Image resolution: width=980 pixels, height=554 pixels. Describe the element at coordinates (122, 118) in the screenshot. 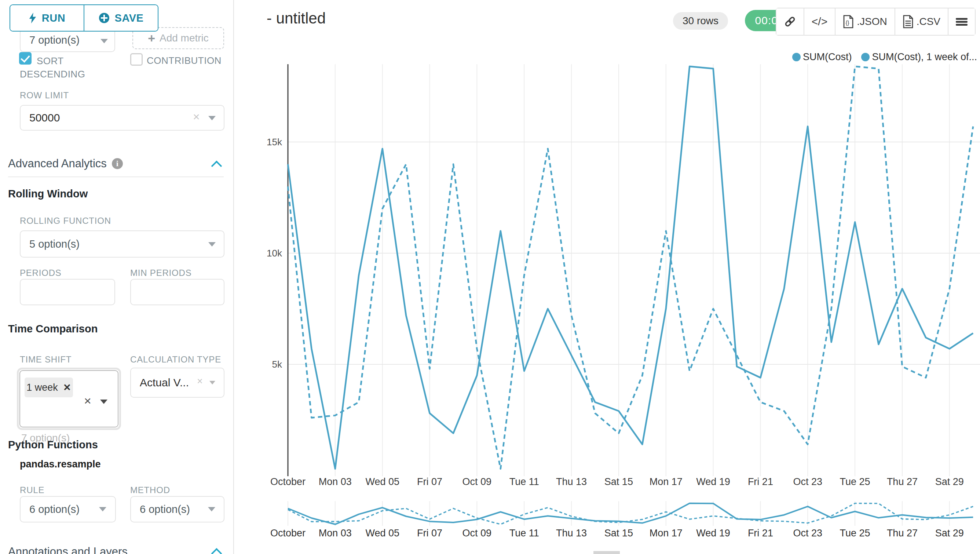

I see `row-limit-select: 50000 ×` at that location.